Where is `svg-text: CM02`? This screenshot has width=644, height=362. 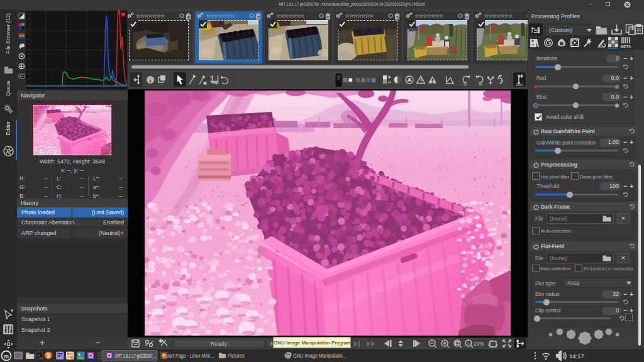 svg-text: CM02 is located at coordinates (519, 85).